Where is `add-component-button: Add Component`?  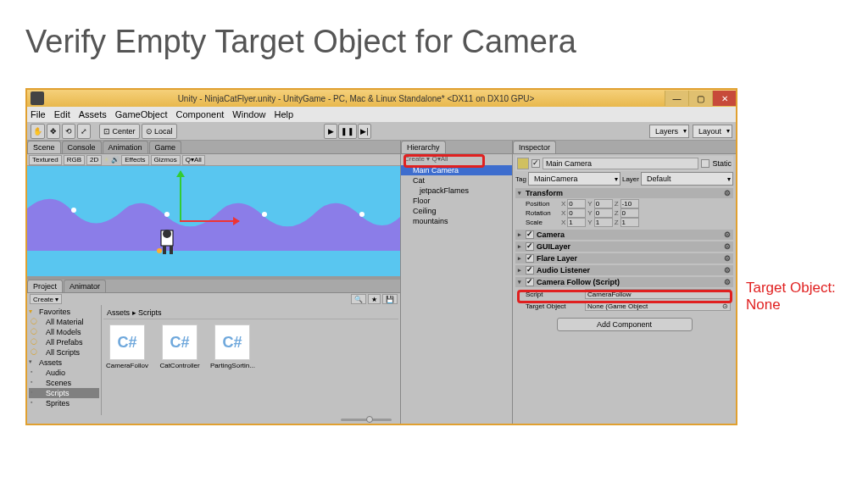 add-component-button: Add Component is located at coordinates (625, 324).